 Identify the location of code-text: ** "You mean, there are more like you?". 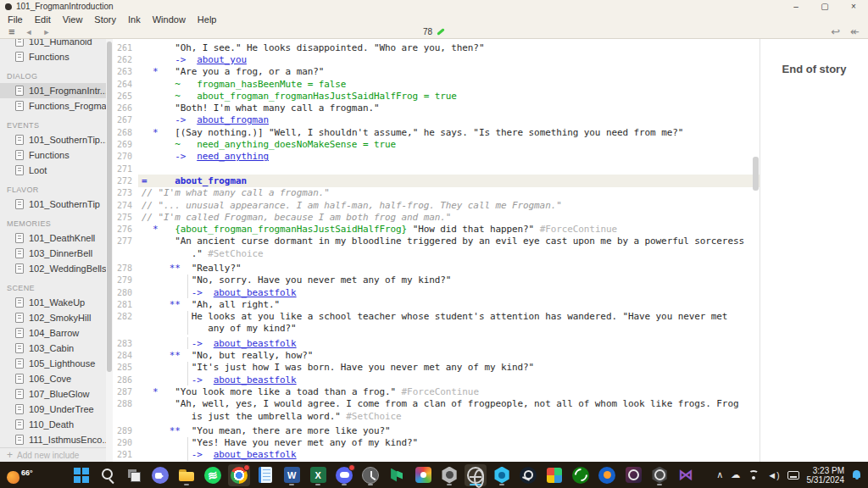
(449, 430).